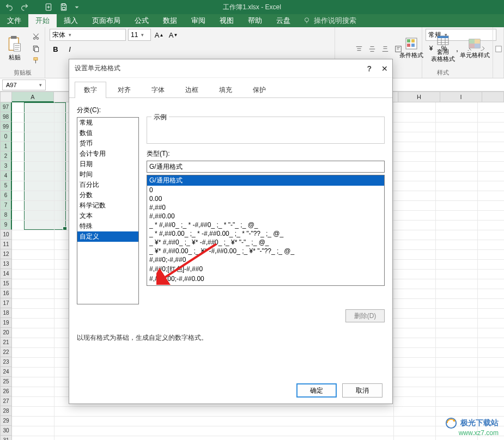 The image size is (504, 440). Describe the element at coordinates (6, 215) in the screenshot. I see `row-header: 8` at that location.